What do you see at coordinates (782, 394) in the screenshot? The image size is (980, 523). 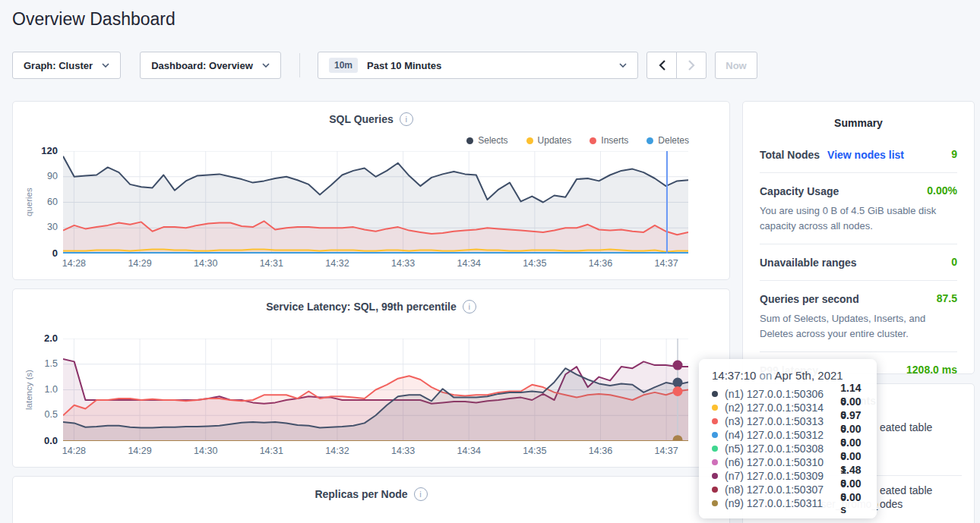 I see `node-address: (n1) 127.0.0.1:50306` at bounding box center [782, 394].